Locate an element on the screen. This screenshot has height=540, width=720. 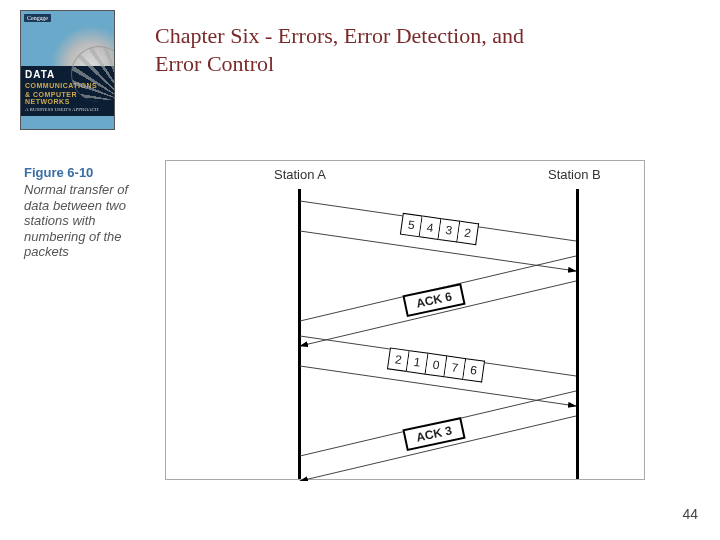
slide-title: Chapter Six - Errors, Error Detection, a… is located at coordinates (365, 50).